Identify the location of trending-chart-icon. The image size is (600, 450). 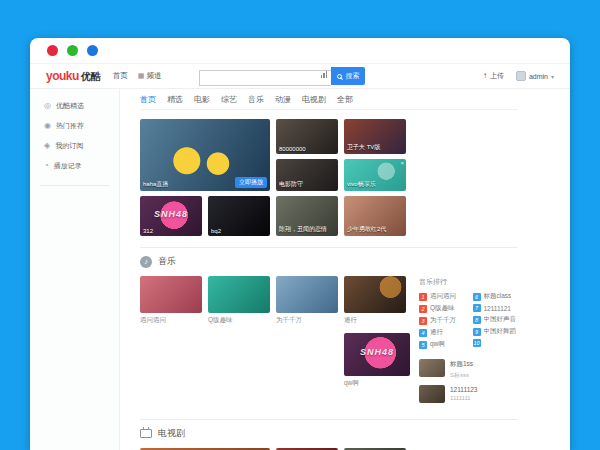
(324, 74).